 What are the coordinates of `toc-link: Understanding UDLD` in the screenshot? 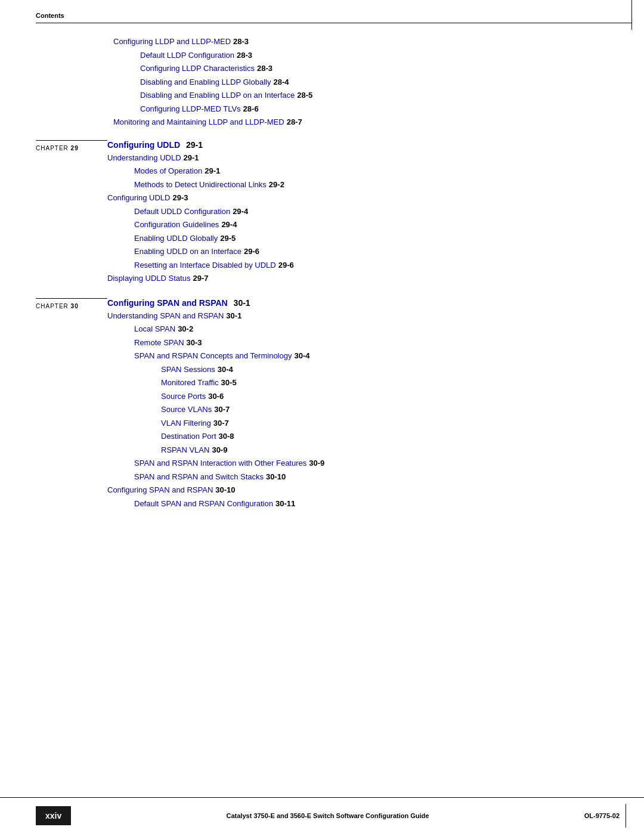 It's located at (144, 158).